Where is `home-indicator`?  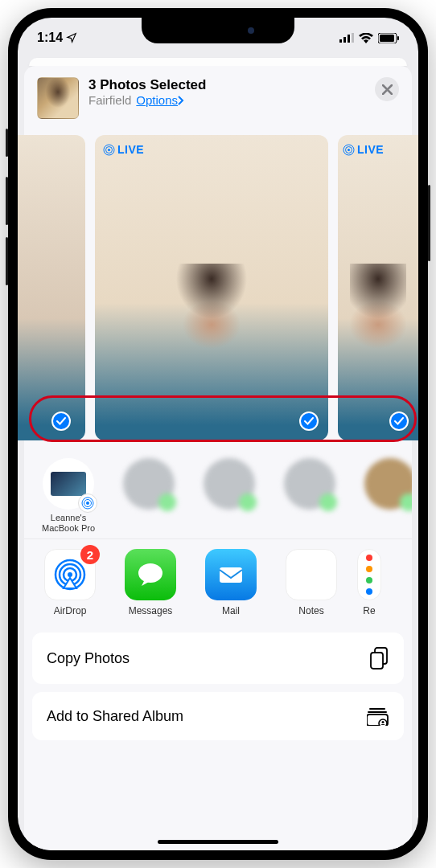
home-indicator is located at coordinates (218, 842).